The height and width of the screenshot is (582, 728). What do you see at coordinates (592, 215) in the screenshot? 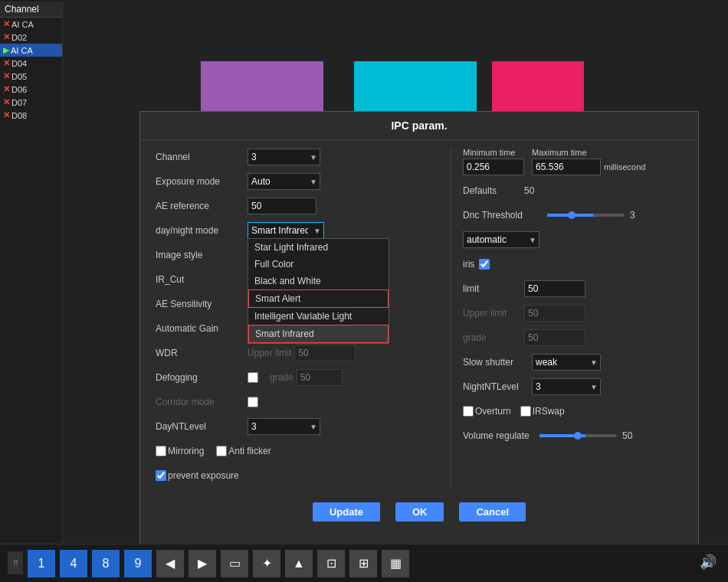
I see `dnc-slider-container: 3` at bounding box center [592, 215].